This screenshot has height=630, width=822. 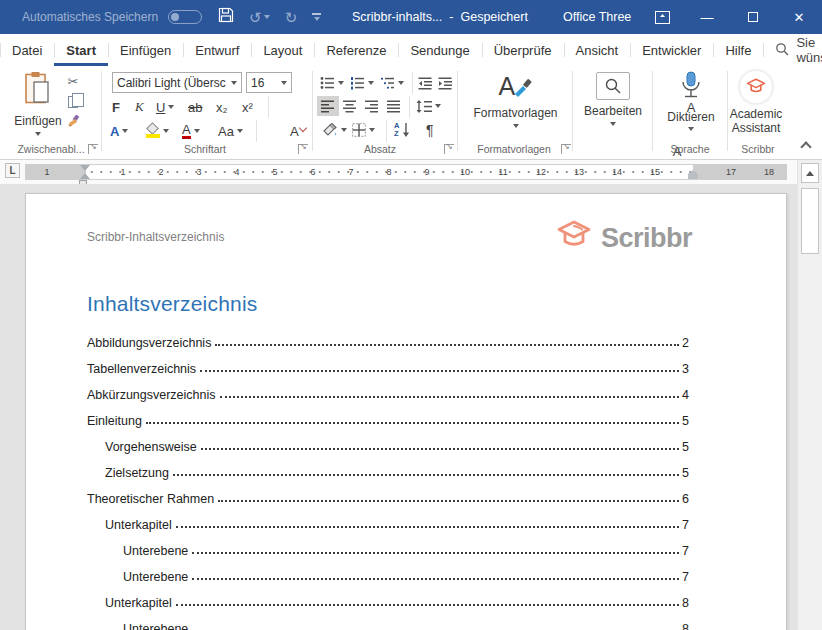 I want to click on ribbon-tab: Entwurf, so click(x=217, y=50).